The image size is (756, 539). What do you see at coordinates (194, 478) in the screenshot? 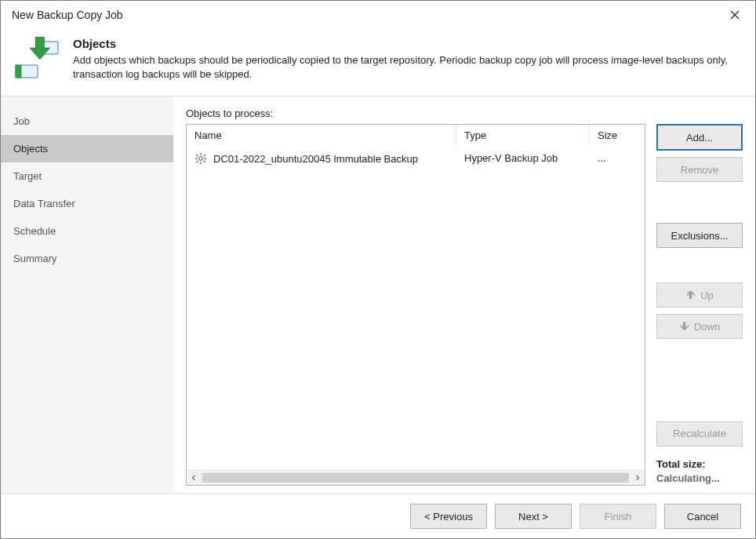
I see `scroll-left-icon` at bounding box center [194, 478].